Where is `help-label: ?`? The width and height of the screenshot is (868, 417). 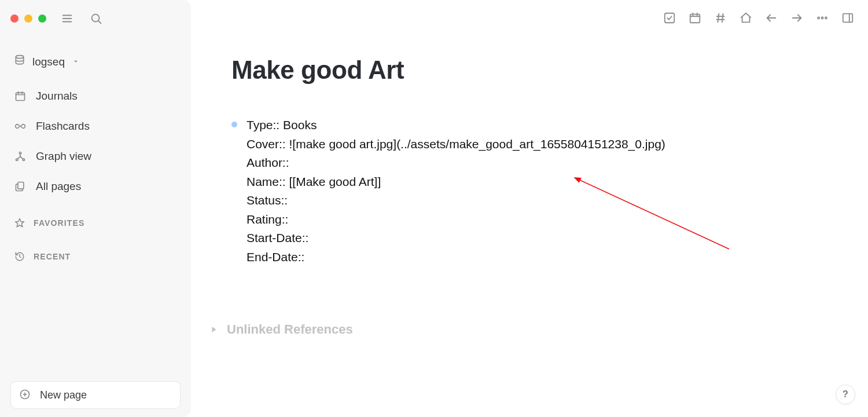
help-label: ? is located at coordinates (845, 394).